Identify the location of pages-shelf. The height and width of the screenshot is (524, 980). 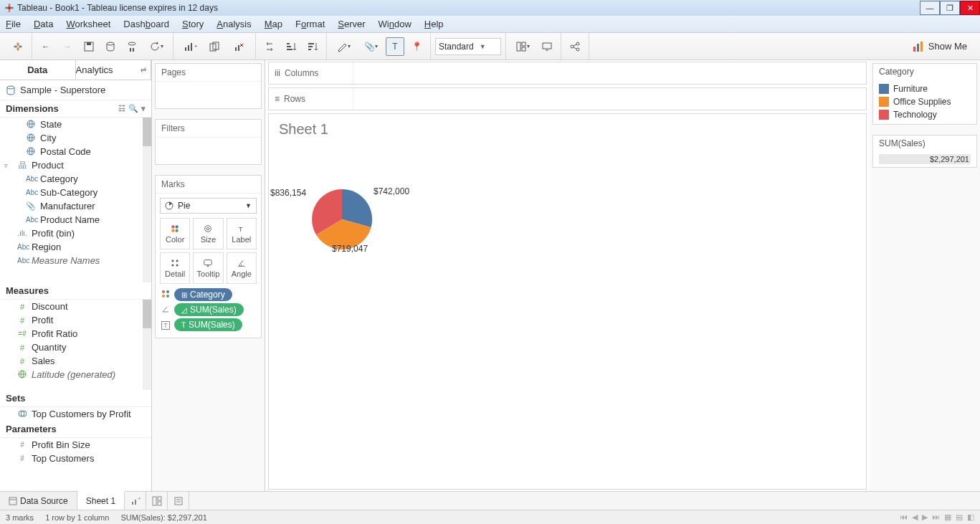
(208, 86).